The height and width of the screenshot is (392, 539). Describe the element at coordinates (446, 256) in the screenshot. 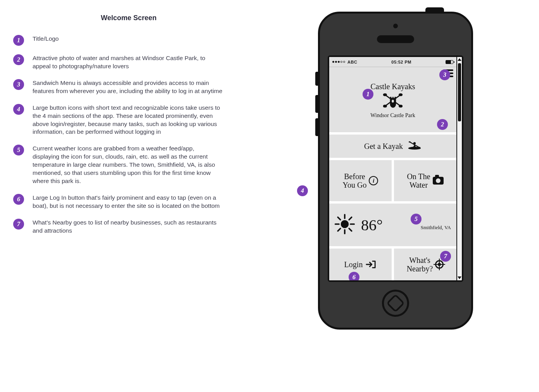

I see `callout-bullet-7: 7` at that location.